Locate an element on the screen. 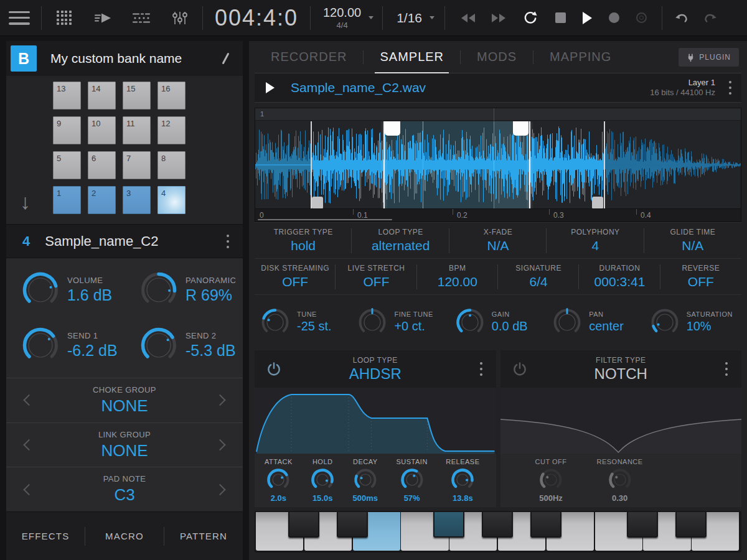 The width and height of the screenshot is (747, 560). tab-sampler: SAMPLER is located at coordinates (412, 57).